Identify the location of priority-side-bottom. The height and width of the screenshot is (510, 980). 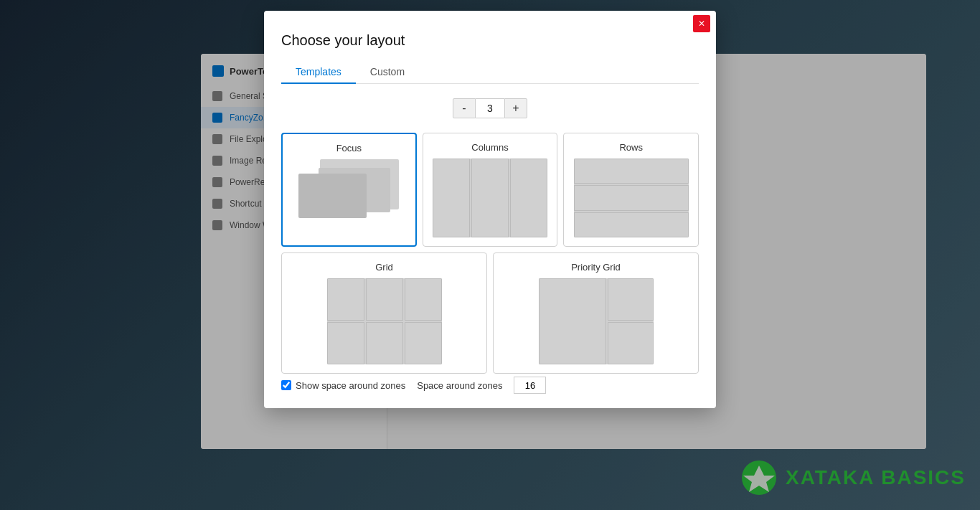
(630, 343).